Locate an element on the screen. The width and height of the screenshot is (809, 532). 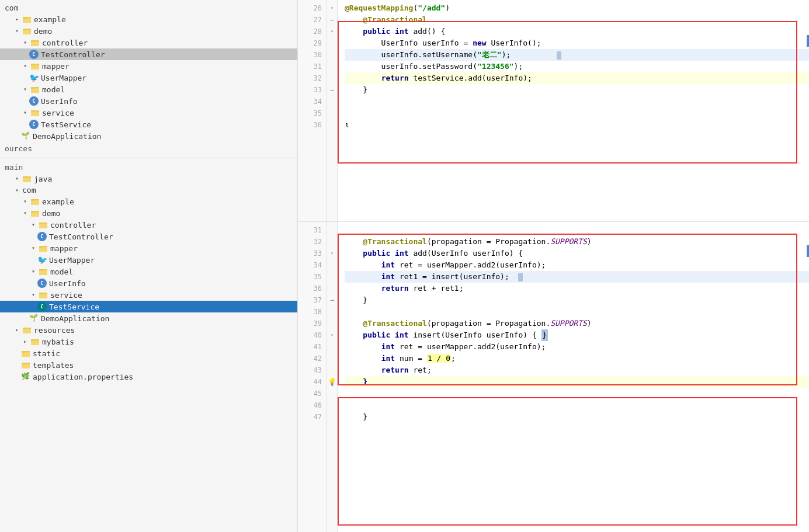
code-line-40b: public int insert(UserInfo userInfo) { } is located at coordinates (577, 335).